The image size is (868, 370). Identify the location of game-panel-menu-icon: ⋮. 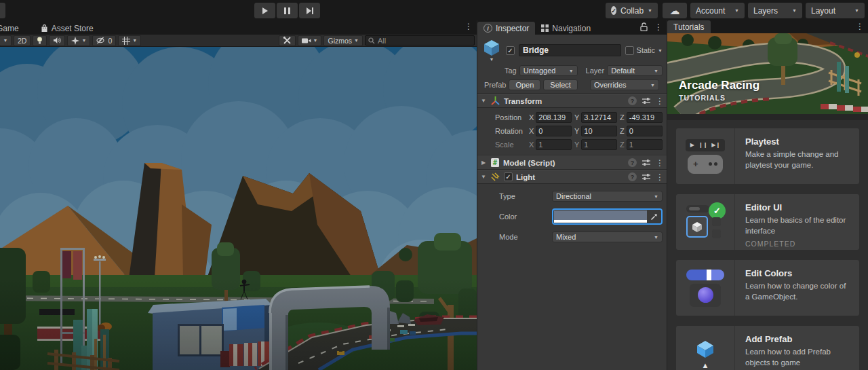
(469, 26).